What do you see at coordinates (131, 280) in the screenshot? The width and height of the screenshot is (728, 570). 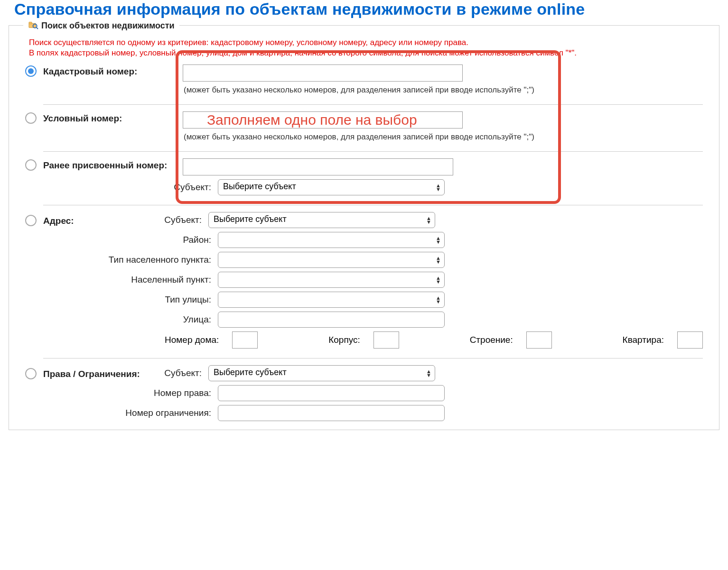 I see `label-settlement: Населенный пункт:` at bounding box center [131, 280].